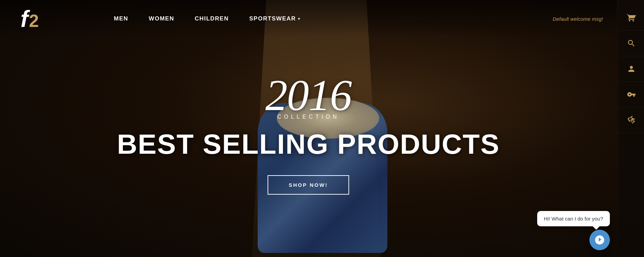 Image resolution: width=644 pixels, height=257 pixels. Describe the element at coordinates (600, 240) in the screenshot. I see `chat-button` at that location.